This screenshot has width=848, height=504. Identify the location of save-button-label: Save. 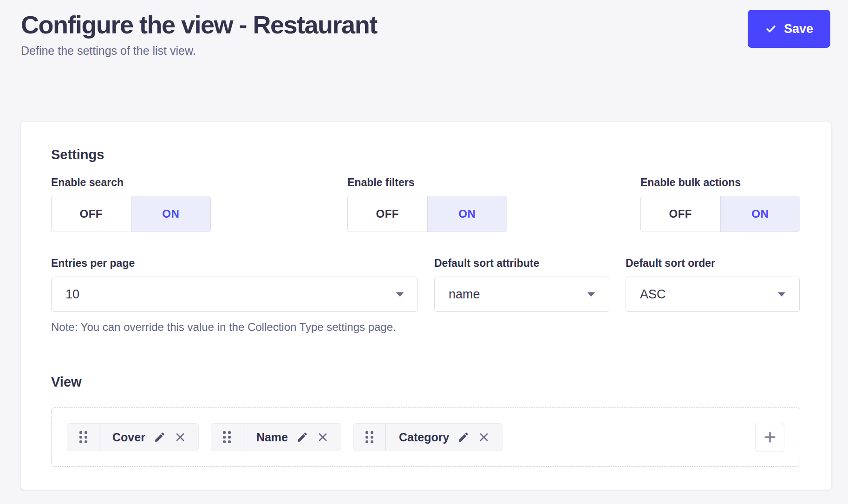
(799, 29).